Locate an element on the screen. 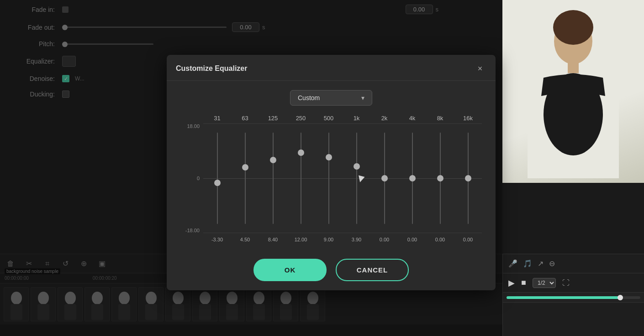 This screenshot has height=336, width=644. val-250: 12.00 is located at coordinates (301, 240).